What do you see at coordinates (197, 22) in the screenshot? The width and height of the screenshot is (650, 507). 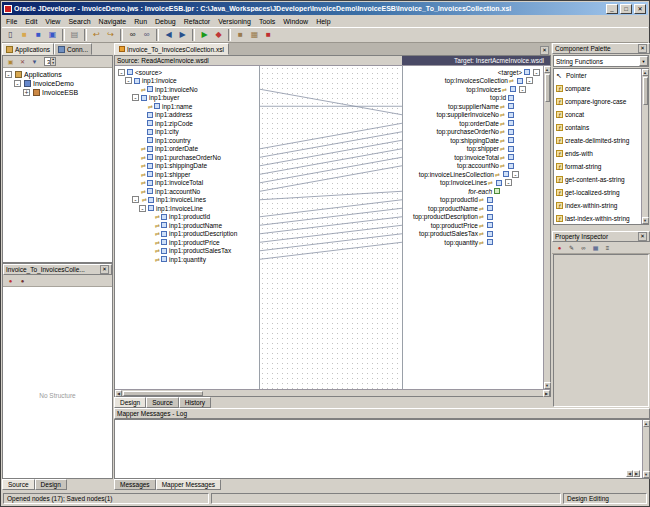 I see `menu-refactor: Refactor` at bounding box center [197, 22].